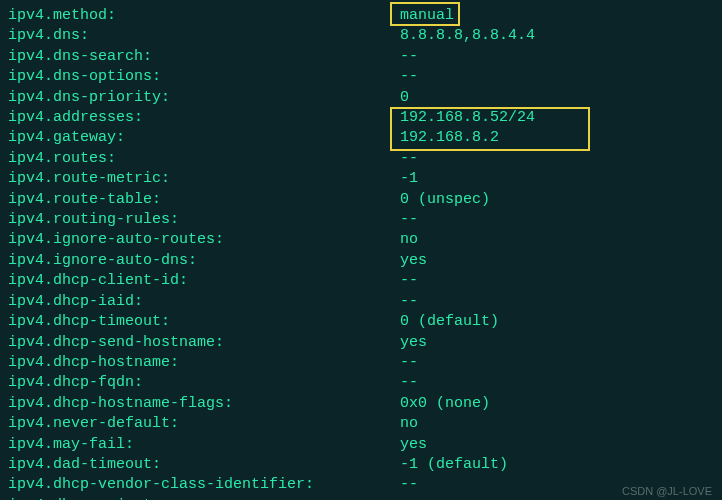  What do you see at coordinates (204, 322) in the screenshot?
I see `config-key: ipv4.dhcp-timeout:` at bounding box center [204, 322].